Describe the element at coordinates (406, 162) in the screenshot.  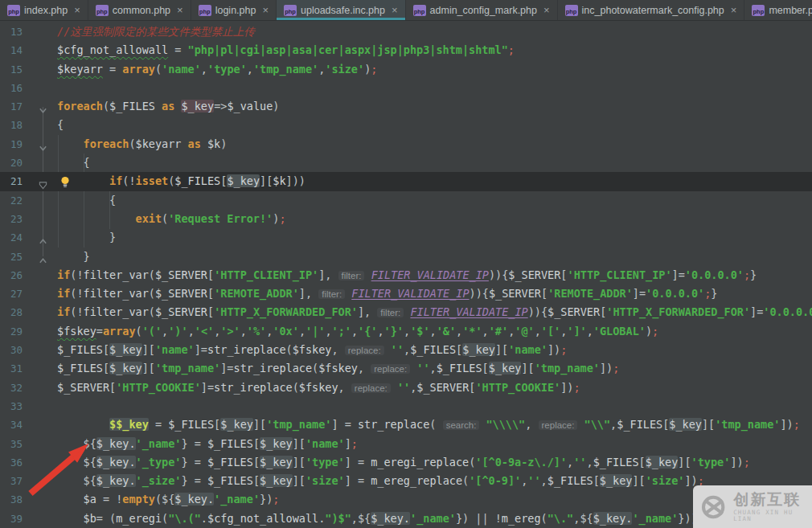
I see `code-line: 20 {` at that location.